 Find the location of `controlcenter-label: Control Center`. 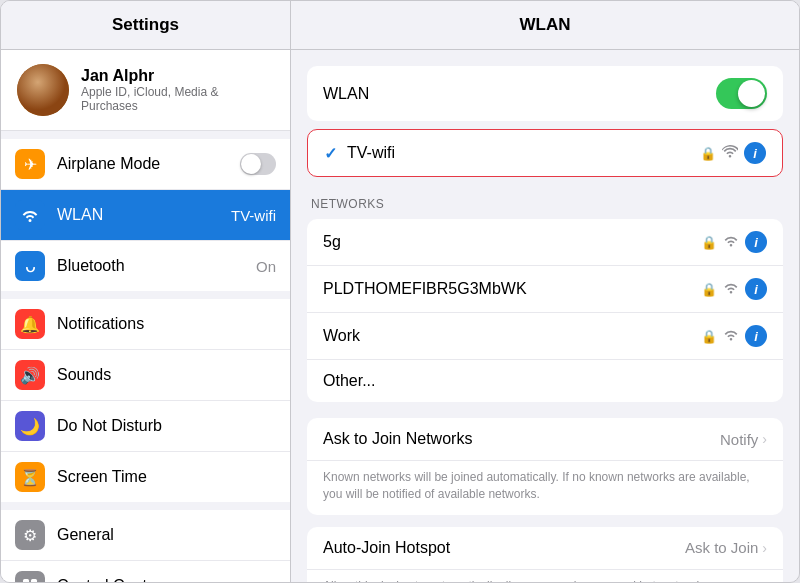

controlcenter-label: Control Center is located at coordinates (166, 580).